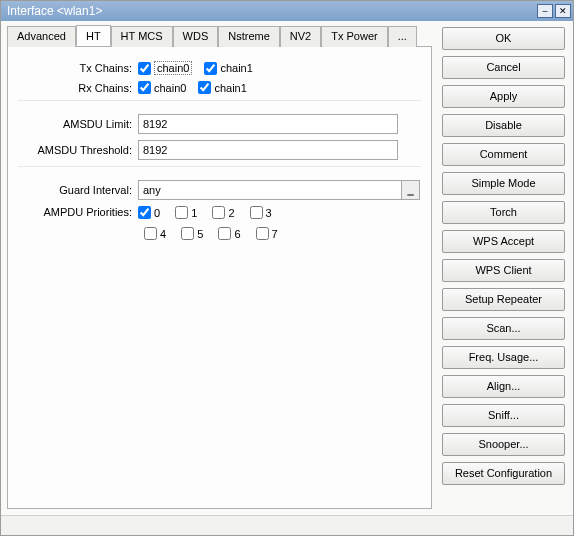 Image resolution: width=574 pixels, height=536 pixels. I want to click on tab-nstreme: Nstreme, so click(249, 36).